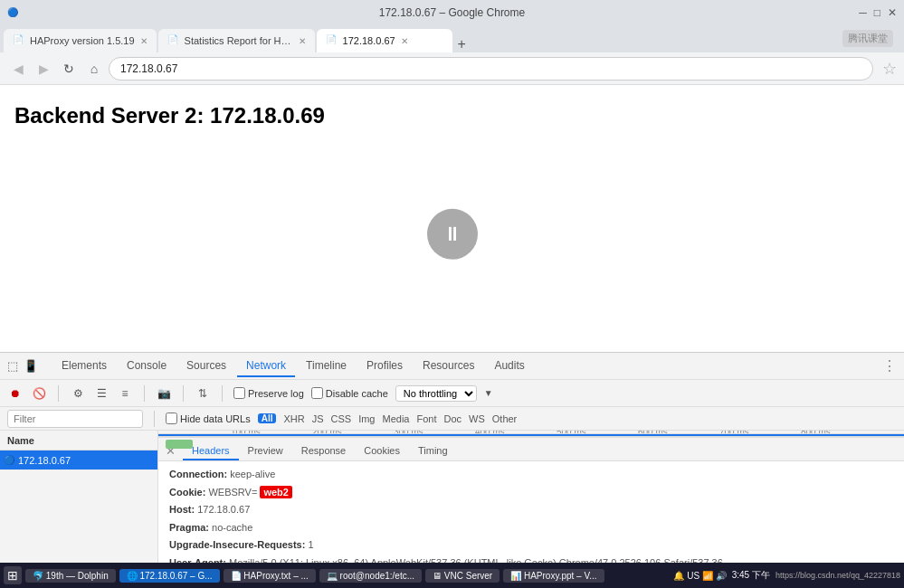 The image size is (904, 588). What do you see at coordinates (179, 444) in the screenshot?
I see `waterfall-bar` at bounding box center [179, 444].